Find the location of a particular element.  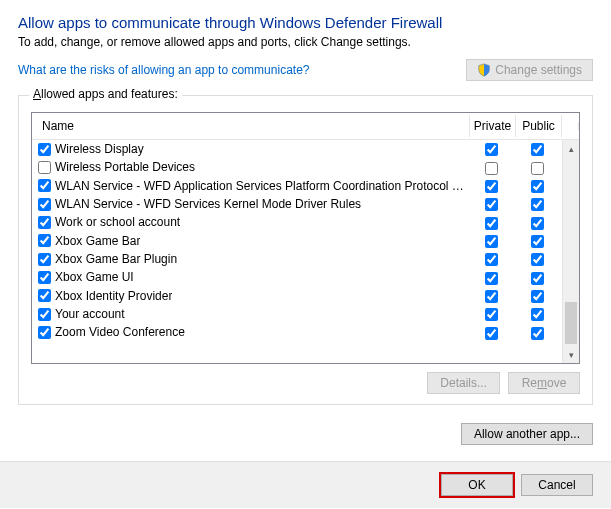

row-name-label: Xbox Game Bar Plugin is located at coordinates (116, 259).